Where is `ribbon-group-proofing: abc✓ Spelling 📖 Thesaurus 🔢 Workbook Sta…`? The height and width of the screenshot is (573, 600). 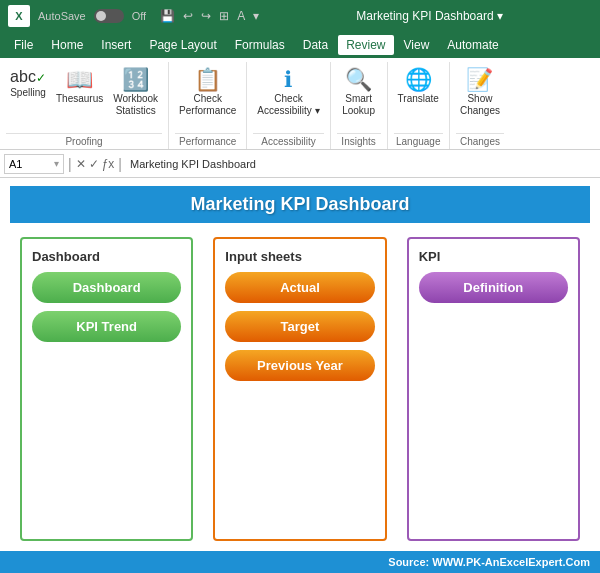 ribbon-group-proofing: abc✓ Spelling 📖 Thesaurus 🔢 Workbook Sta… is located at coordinates (84, 106).